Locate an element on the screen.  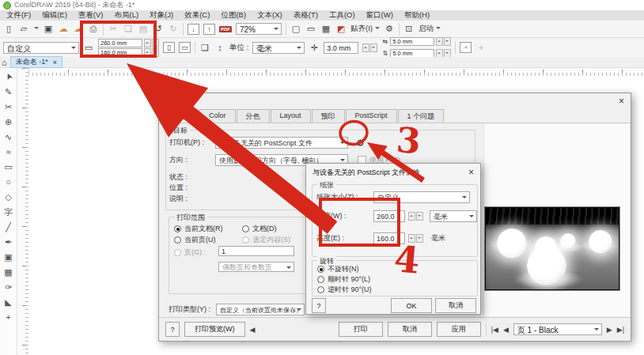
print-icon: ⎙ is located at coordinates (93, 29).